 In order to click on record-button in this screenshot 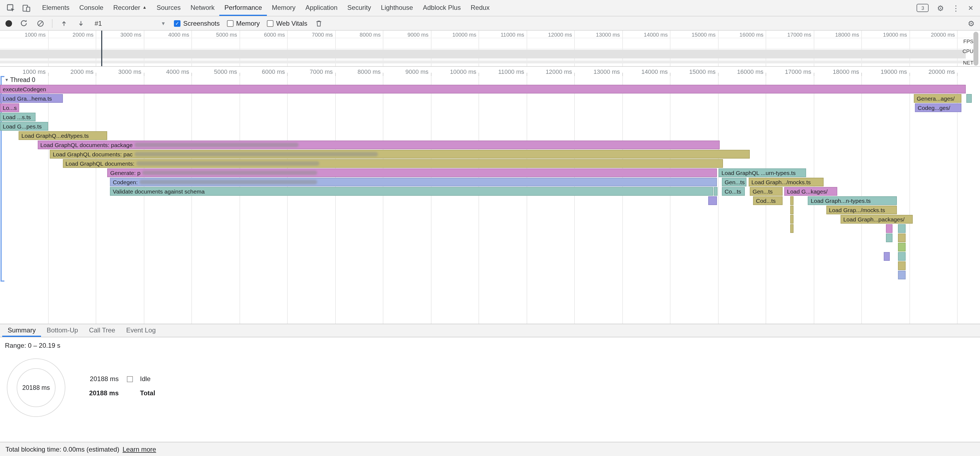, I will do `click(9, 23)`.